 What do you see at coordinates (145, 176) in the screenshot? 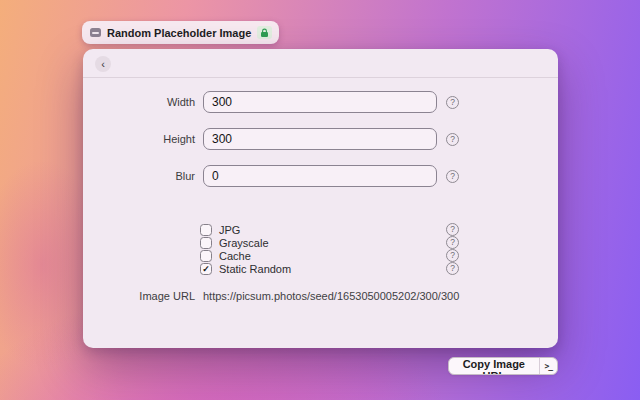
I see `blur-label: Blur` at bounding box center [145, 176].